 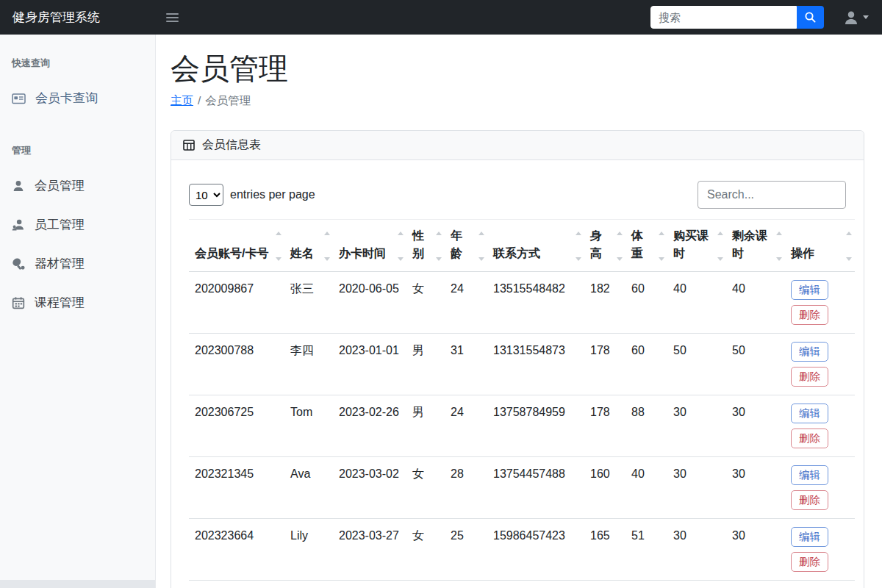 What do you see at coordinates (522, 584) in the screenshot?
I see `table-row: 202332539王五2023-01-01男311315487548917860…` at bounding box center [522, 584].